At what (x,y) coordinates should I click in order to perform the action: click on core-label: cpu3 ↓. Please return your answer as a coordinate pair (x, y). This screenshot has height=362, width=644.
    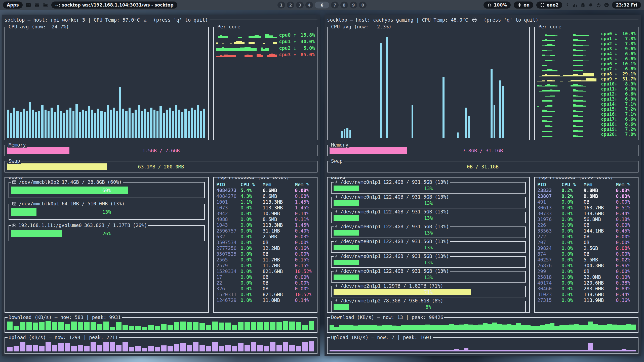
    Looking at the image, I should click on (609, 49).